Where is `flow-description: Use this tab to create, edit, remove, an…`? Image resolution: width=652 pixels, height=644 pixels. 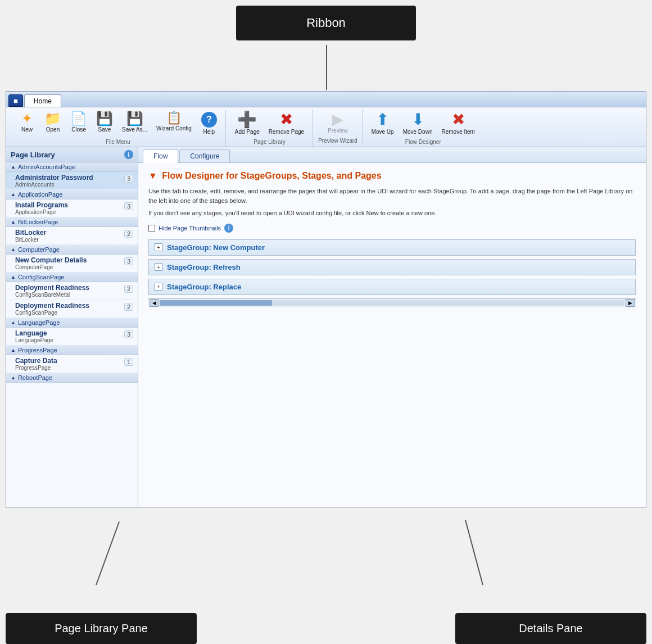 flow-description: Use this tab to create, edit, remove, an… is located at coordinates (392, 202).